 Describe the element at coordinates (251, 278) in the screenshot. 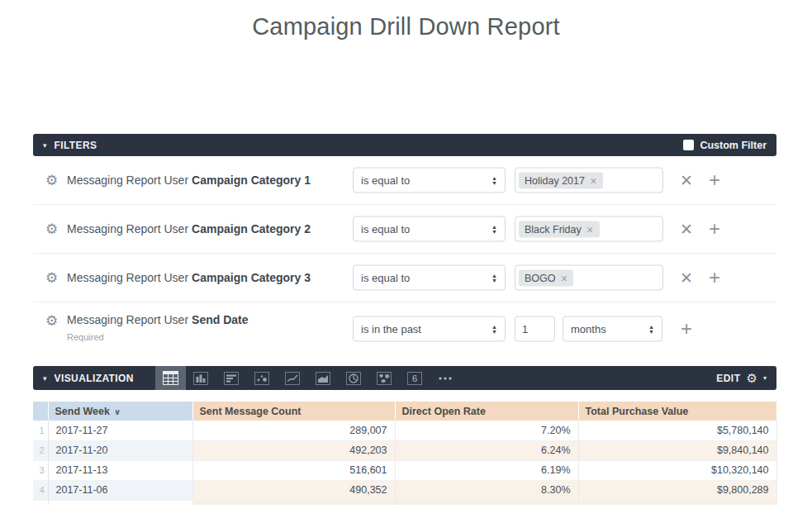

I see `filter-field-name: Campaign Category 3` at that location.